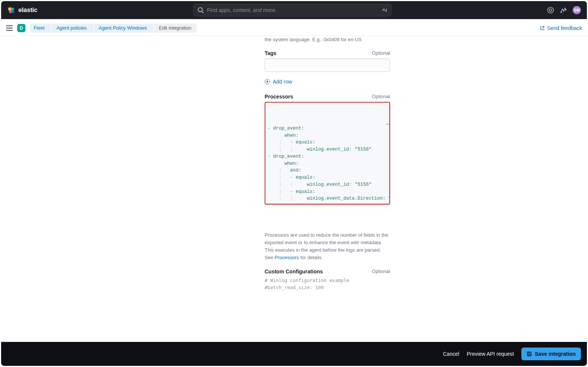  Describe the element at coordinates (327, 65) in the screenshot. I see `tags-input` at that location.